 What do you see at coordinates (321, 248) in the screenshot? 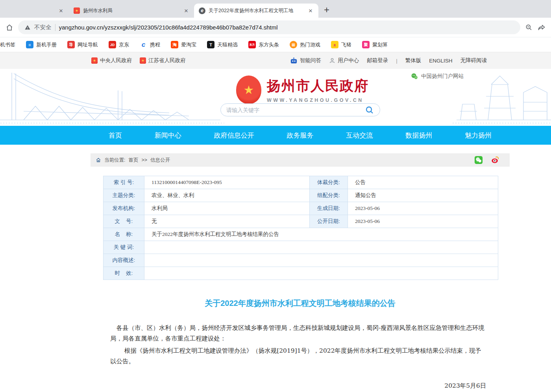
I see `meta-value` at bounding box center [321, 248].